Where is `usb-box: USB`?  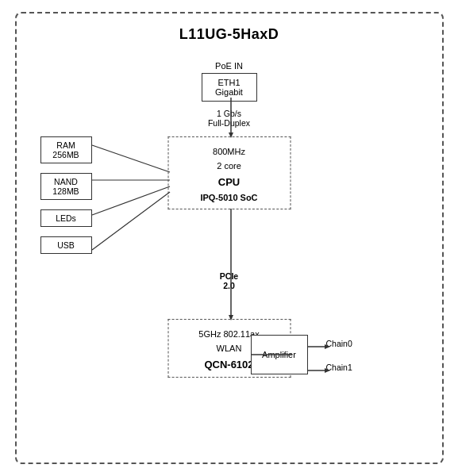 usb-box: USB is located at coordinates (67, 245).